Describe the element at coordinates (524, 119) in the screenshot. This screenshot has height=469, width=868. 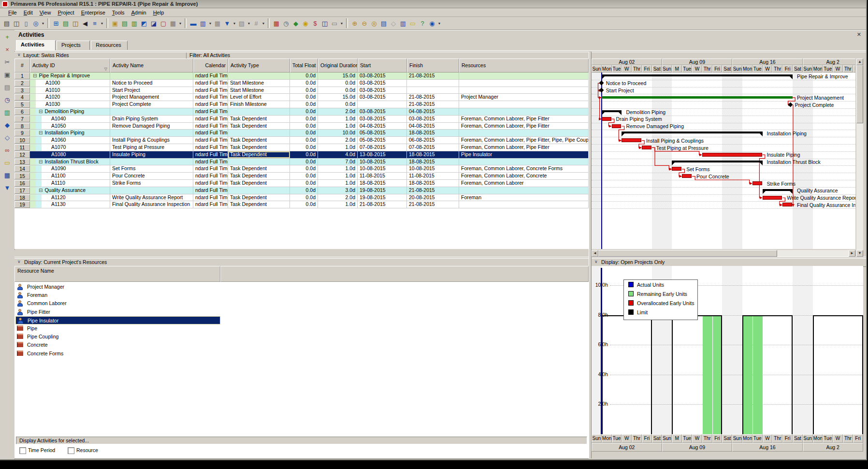
I see `cell-resources: Foreman, Common Laborer, Pipe Fitter` at that location.